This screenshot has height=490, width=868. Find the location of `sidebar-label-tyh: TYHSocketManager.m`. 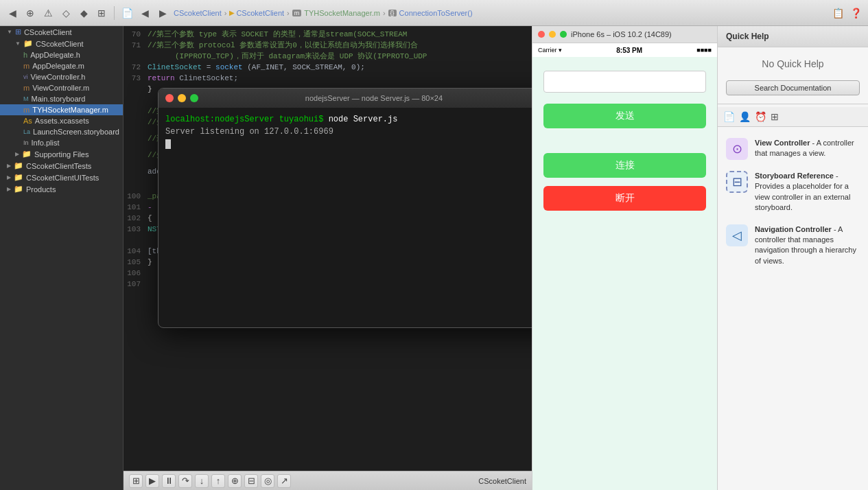

sidebar-label-tyh: TYHSocketManager.m is located at coordinates (70, 110).